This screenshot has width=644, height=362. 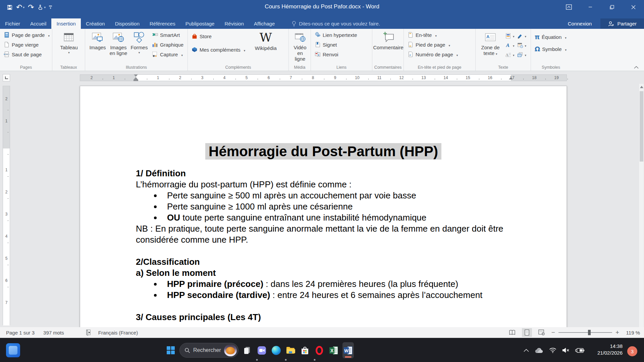 What do you see at coordinates (553, 333) in the screenshot?
I see `zoom-out-button: −` at bounding box center [553, 333].